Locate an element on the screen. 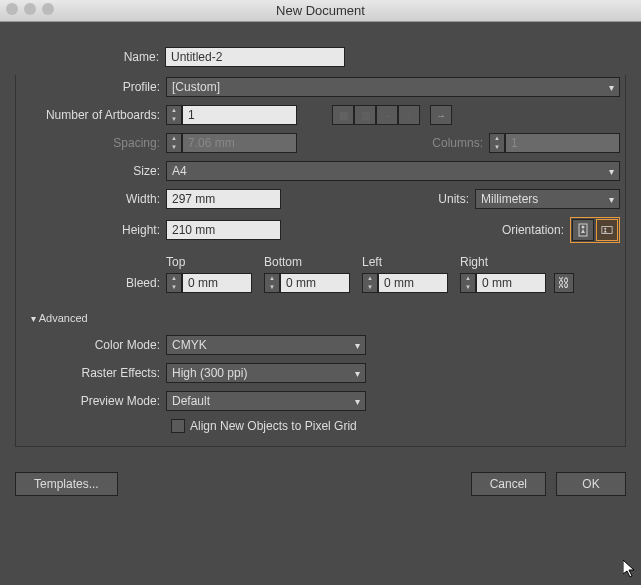 The height and width of the screenshot is (585, 641). bleed-bottom-input is located at coordinates (315, 283).